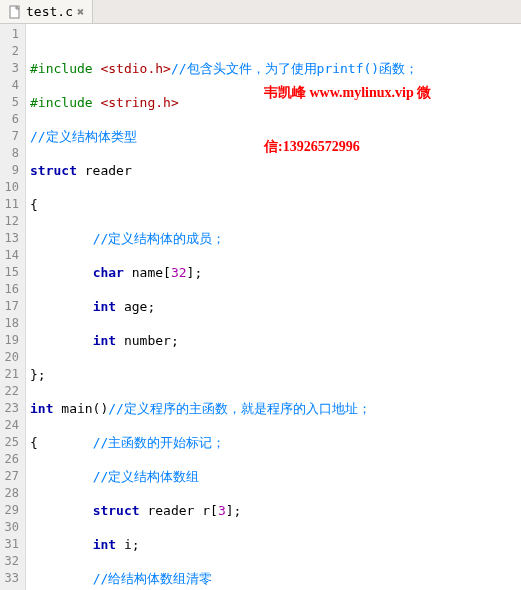 This screenshot has height=590, width=521. I want to click on line-number: 6, so click(12, 120).